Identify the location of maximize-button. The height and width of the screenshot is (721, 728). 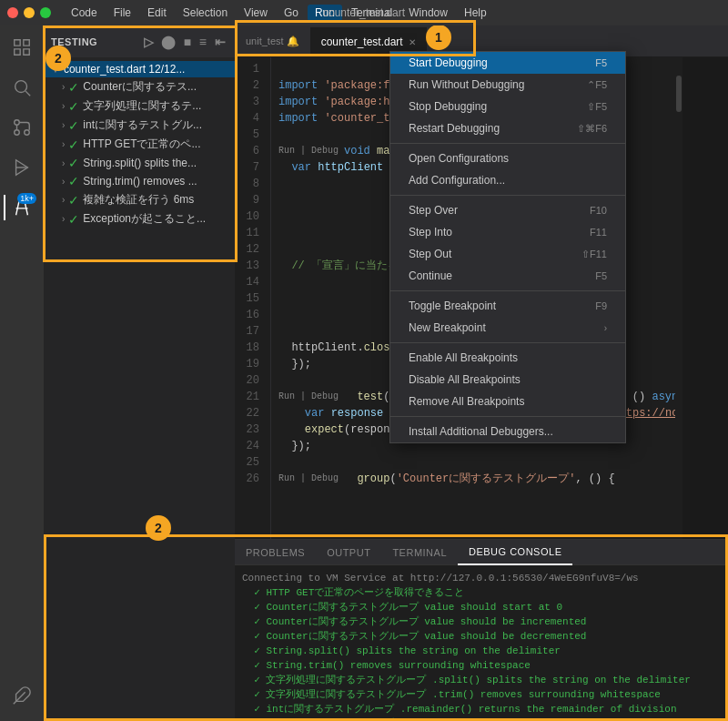
(46, 13).